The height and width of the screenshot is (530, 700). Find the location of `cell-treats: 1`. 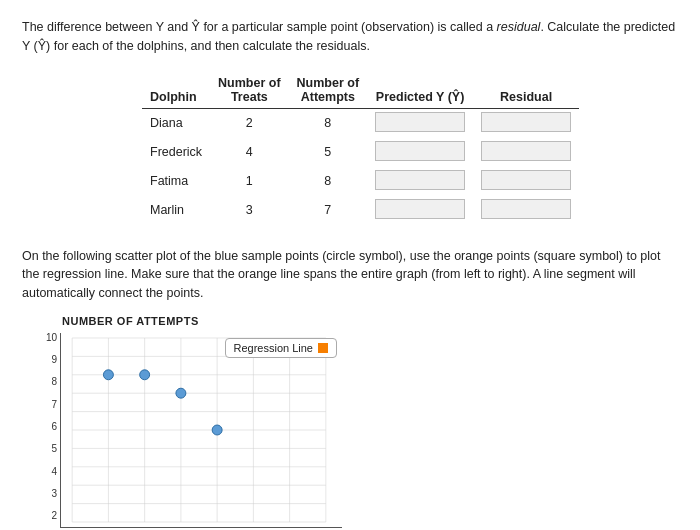

cell-treats: 1 is located at coordinates (250, 182).